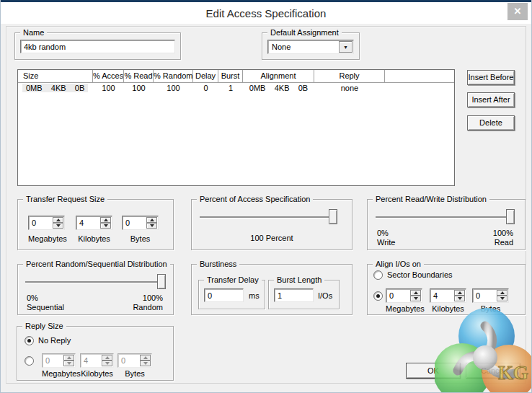  What do you see at coordinates (272, 225) in the screenshot?
I see `percent-access-spec-group: Percent of Access Specification 100 Perc…` at bounding box center [272, 225].